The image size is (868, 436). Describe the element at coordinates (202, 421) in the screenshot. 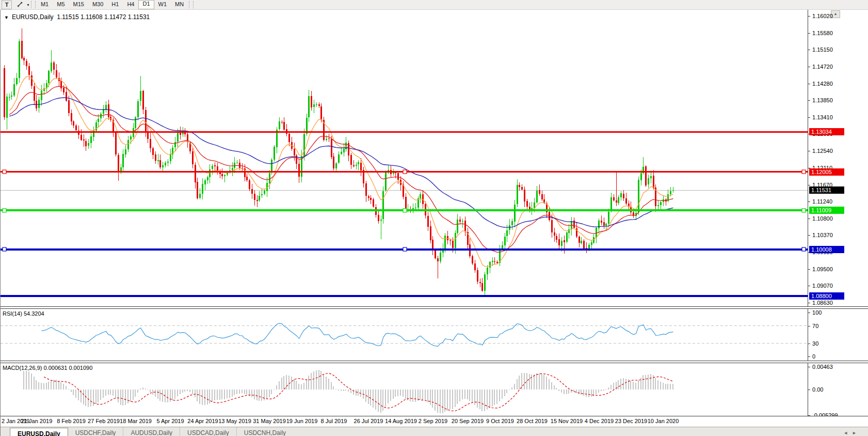

I see `date-axis-label: 24 Apr 2019` at that location.